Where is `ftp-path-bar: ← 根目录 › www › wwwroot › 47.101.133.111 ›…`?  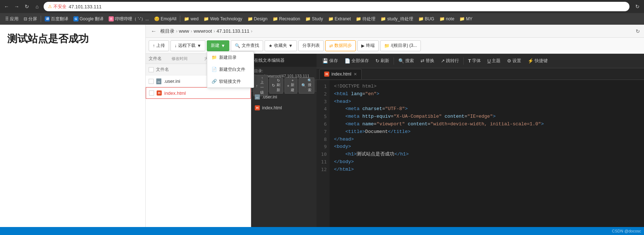 ftp-path-bar: ← 根目录 › www › wwwroot › 47.101.133.111 ›… is located at coordinates (395, 31).